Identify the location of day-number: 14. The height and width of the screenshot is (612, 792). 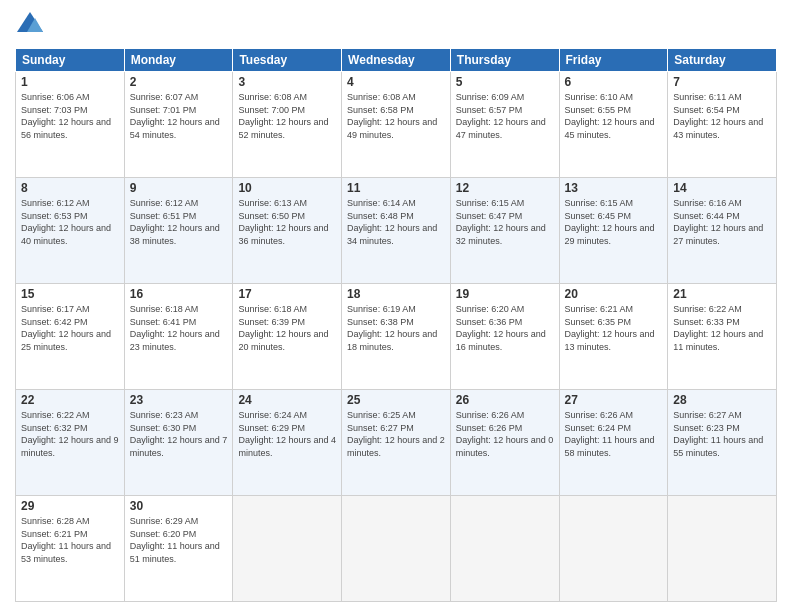
(722, 188).